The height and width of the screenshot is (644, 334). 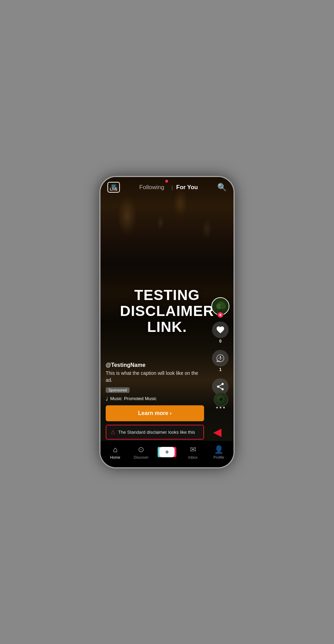 What do you see at coordinates (220, 358) in the screenshot?
I see `comment-icon` at bounding box center [220, 358].